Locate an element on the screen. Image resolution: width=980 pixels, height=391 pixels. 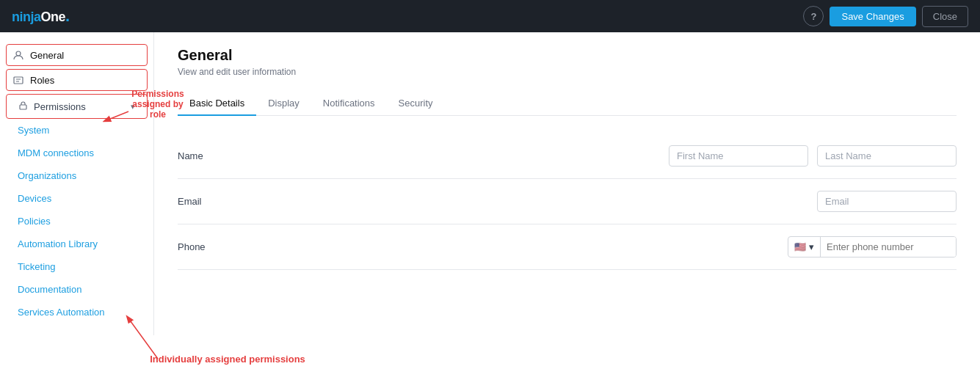
phone-input-wrapper: 🇺🇸 ▾ is located at coordinates (872, 246).